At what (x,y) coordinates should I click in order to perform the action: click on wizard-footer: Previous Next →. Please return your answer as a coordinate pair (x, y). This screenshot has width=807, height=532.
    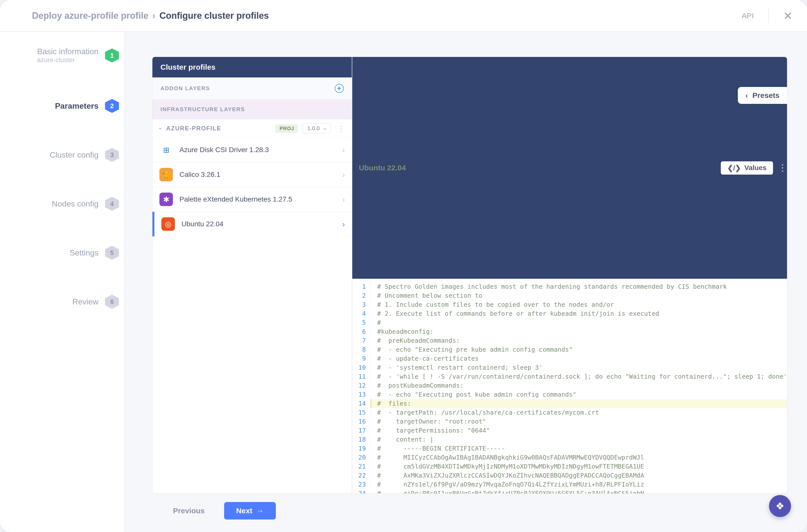
    Looking at the image, I should click on (470, 508).